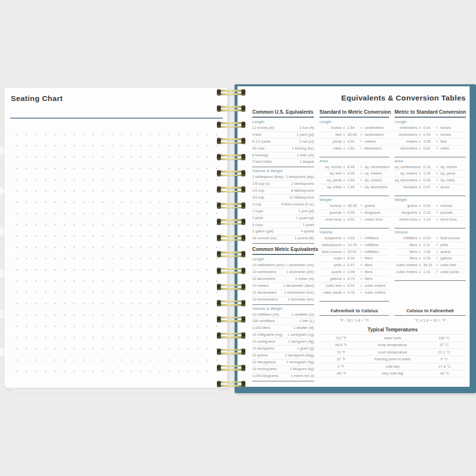 Image resolution: width=476 pixels, height=476 pixels. What do you see at coordinates (430, 316) in the screenshot?
I see `celsius-to-fahrenheit-block: Celsius to Fahrenheit °C x 1.8 + 32 = °F` at bounding box center [430, 316].